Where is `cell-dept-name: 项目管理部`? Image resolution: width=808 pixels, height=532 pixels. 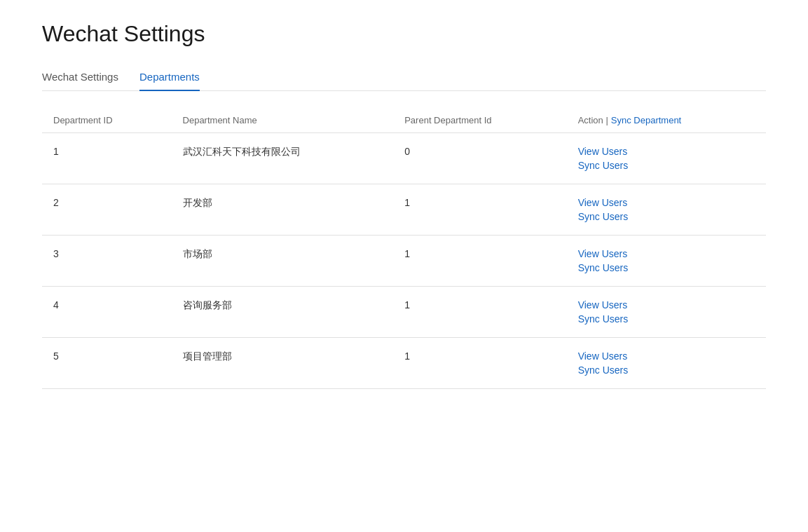
cell-dept-name: 项目管理部 is located at coordinates (283, 363).